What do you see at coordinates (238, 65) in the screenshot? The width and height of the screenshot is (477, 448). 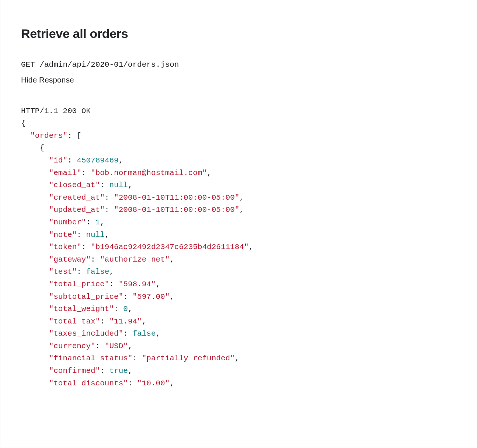 I see `request-line: GET /admin/api/2020-01/orders.json` at bounding box center [238, 65].